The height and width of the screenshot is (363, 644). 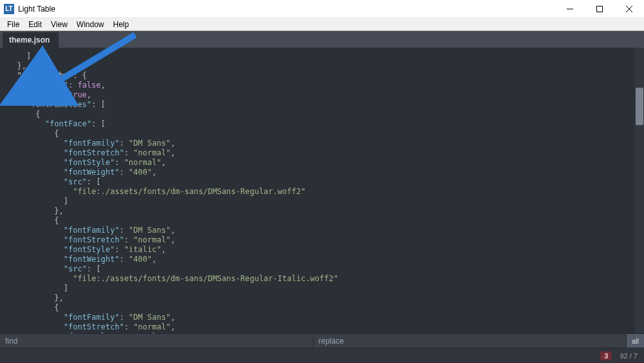 I want to click on minimize-button, so click(x=570, y=9).